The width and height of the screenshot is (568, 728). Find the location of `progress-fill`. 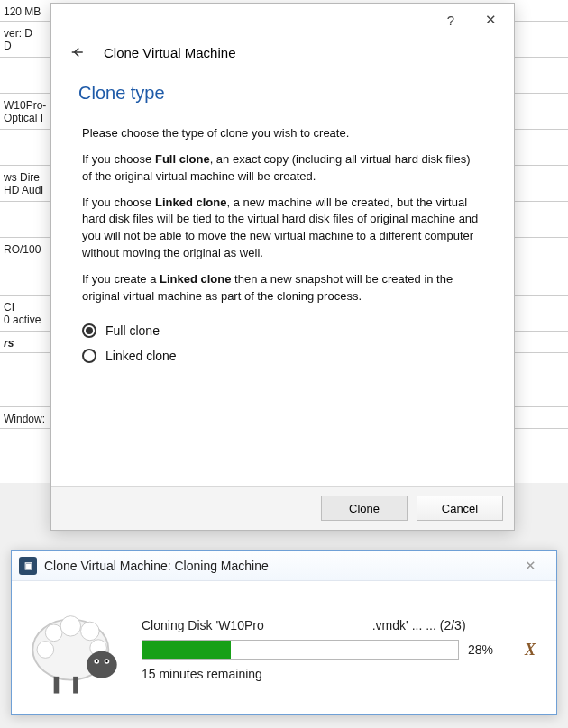

progress-fill is located at coordinates (187, 650).